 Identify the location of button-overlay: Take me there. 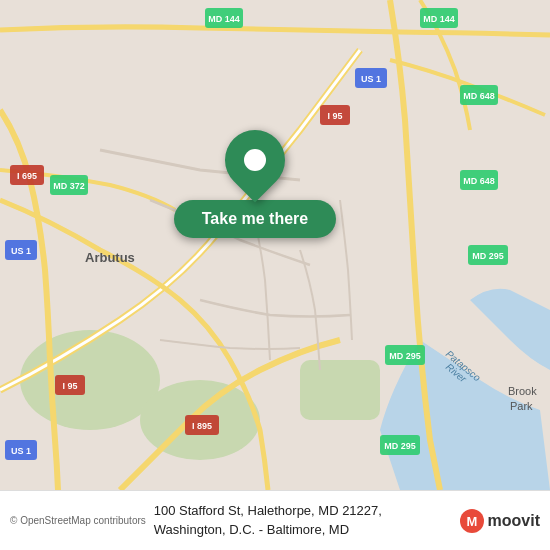
(255, 184).